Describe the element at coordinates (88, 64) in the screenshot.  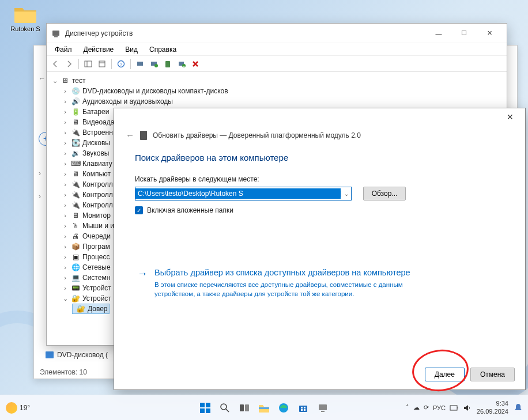
I see `show-hide-icon` at that location.